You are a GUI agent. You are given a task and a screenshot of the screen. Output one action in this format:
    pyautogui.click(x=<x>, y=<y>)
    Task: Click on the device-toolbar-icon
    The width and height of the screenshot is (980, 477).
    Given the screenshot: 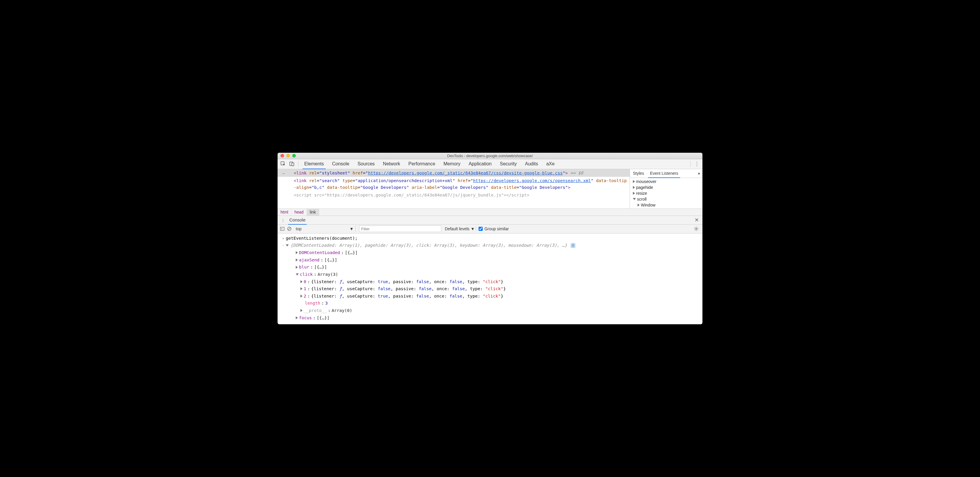 What is the action you would take?
    pyautogui.click(x=292, y=164)
    